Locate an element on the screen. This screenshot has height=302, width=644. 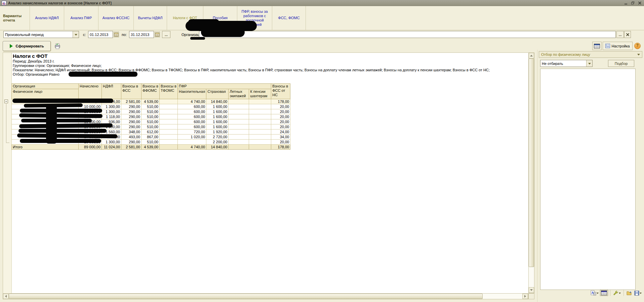
col-header-person: Физическое лицо is located at coordinates (45, 94).